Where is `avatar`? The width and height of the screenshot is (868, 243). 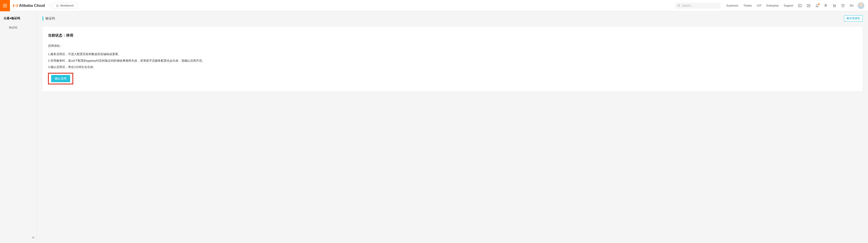 avatar is located at coordinates (861, 6).